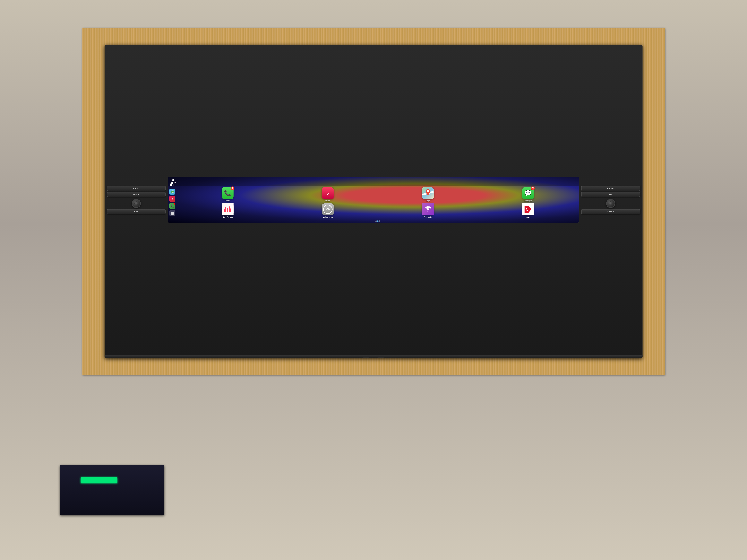 This screenshot has height=560, width=747. Describe the element at coordinates (175, 183) in the screenshot. I see `network-type: 4G` at that location.